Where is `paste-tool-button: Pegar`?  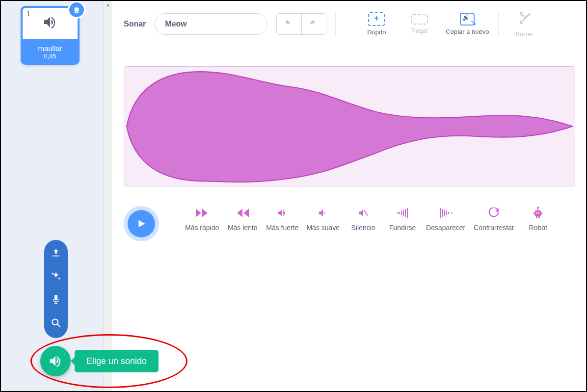
paste-tool-button: Pegar is located at coordinates (420, 24).